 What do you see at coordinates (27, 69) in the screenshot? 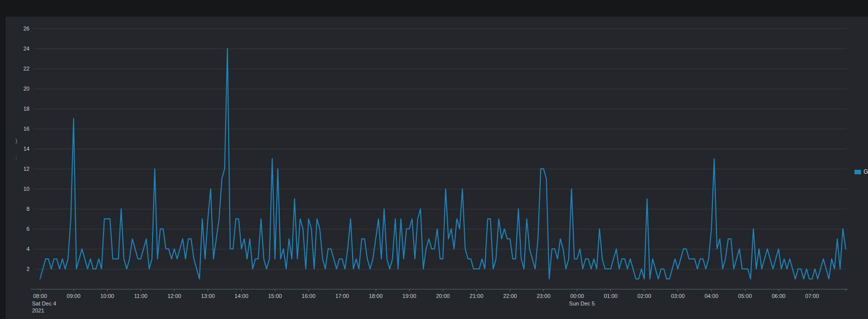
I see `y-axis-tick-label: 22` at bounding box center [27, 69].